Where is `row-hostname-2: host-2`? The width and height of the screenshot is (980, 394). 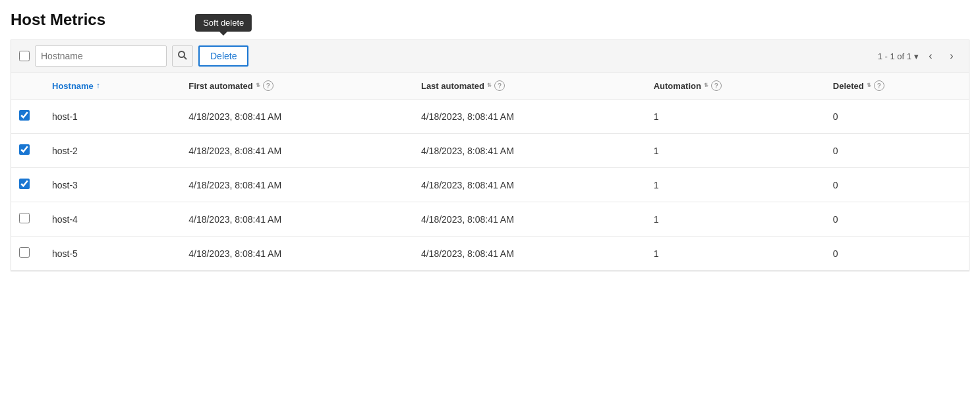 row-hostname-2: host-2 is located at coordinates (112, 151).